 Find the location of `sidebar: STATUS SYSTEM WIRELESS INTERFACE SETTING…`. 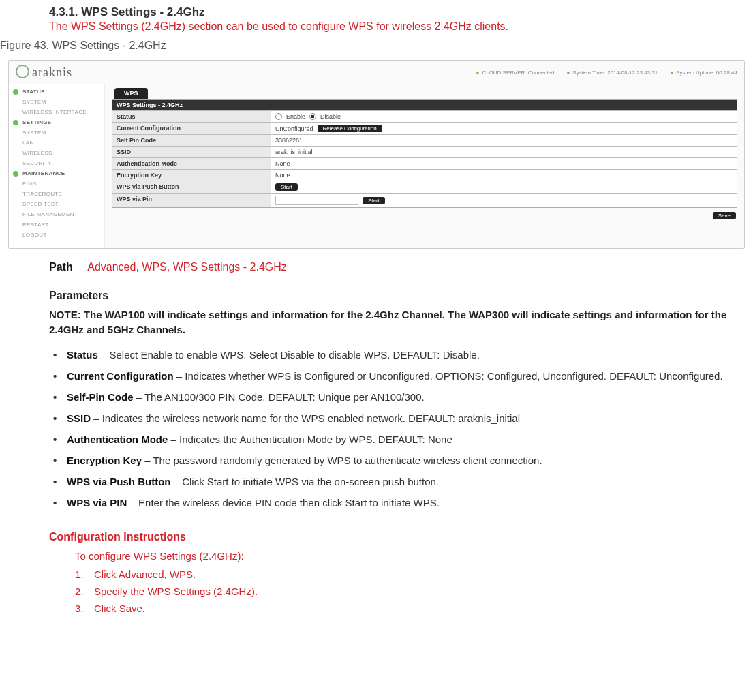

sidebar: STATUS SYSTEM WIRELESS INTERFACE SETTING… is located at coordinates (57, 166).